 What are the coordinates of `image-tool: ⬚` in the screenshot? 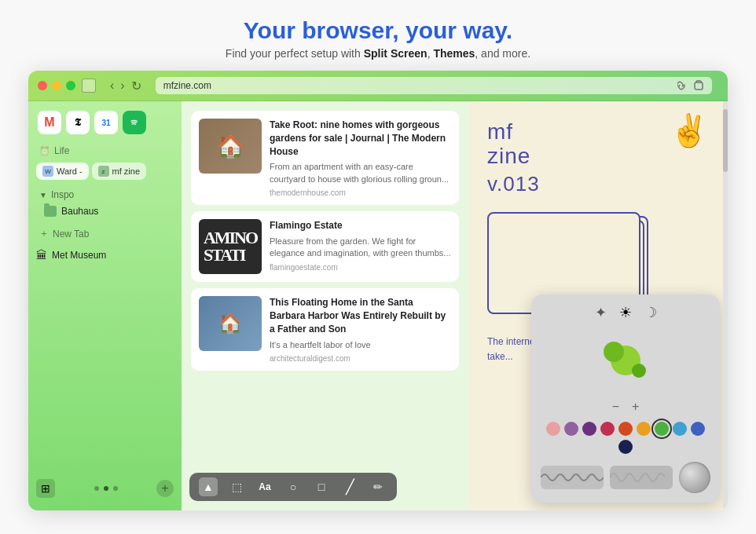 It's located at (237, 487).